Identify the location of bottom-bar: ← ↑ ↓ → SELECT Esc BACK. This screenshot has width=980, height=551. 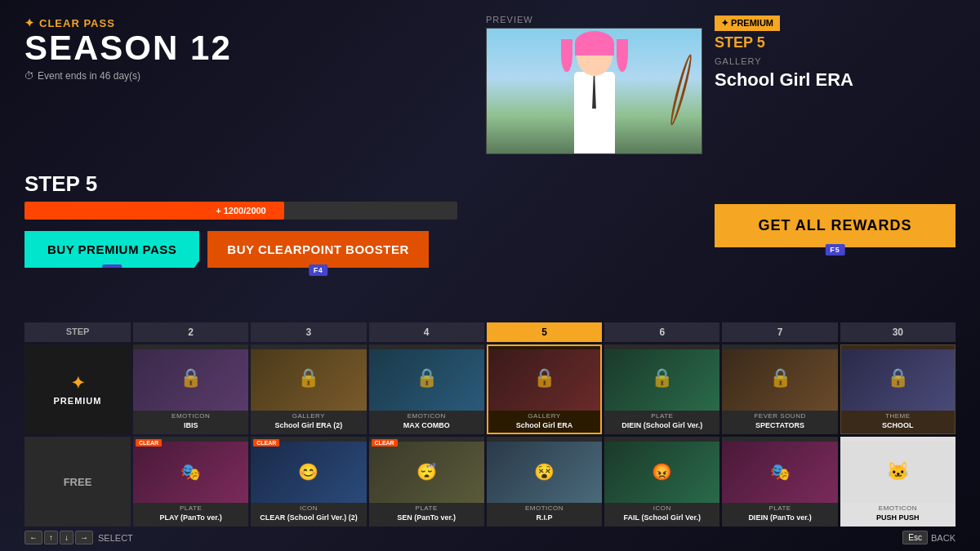
(490, 537).